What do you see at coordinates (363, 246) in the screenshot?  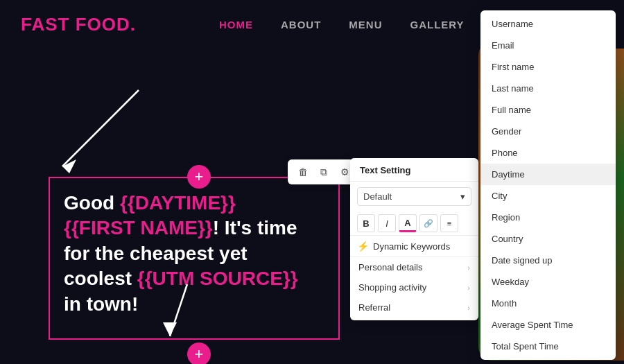 I see `bolt-icon: ⚡` at bounding box center [363, 246].